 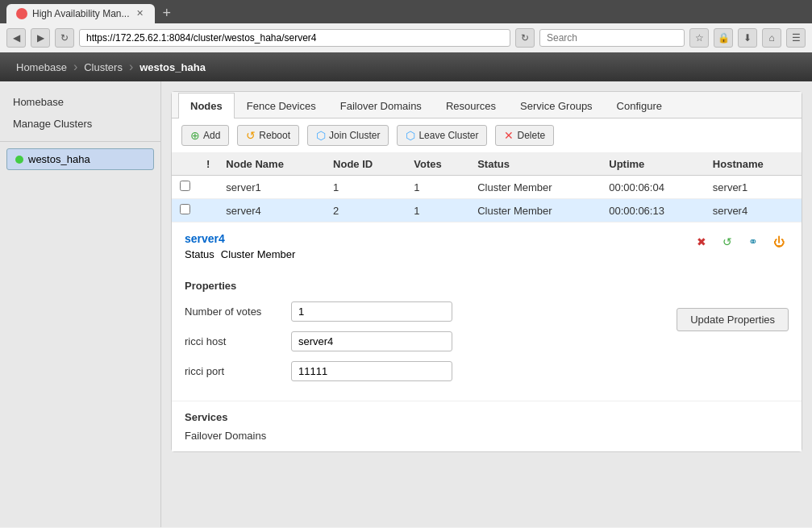 I want to click on row-uptime: 00:00:06:13, so click(x=653, y=211).